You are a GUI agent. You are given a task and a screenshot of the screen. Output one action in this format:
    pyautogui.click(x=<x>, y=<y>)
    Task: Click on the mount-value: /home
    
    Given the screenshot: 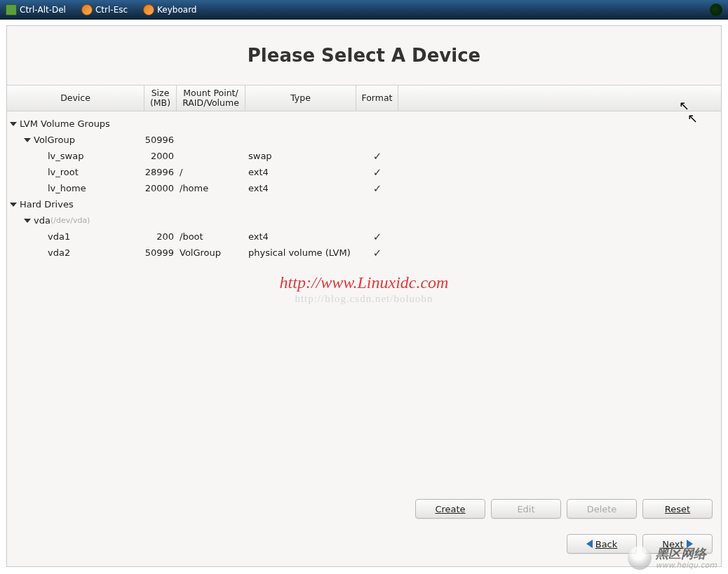 What is the action you would take?
    pyautogui.click(x=211, y=188)
    